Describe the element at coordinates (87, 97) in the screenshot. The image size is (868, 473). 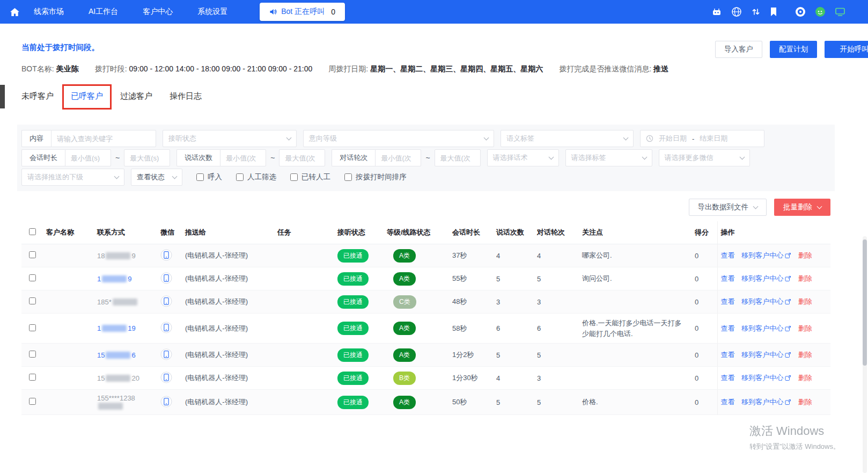
I see `tab-called-customers: 已呼客户` at that location.